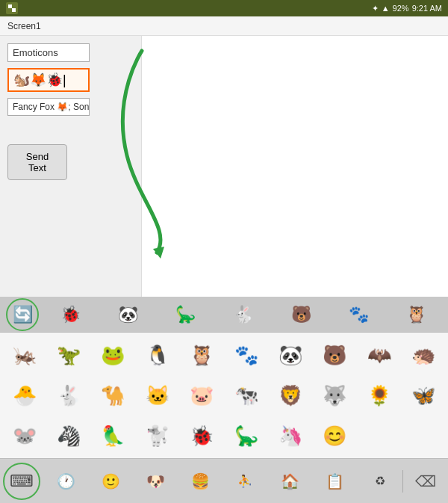  What do you see at coordinates (401, 8) in the screenshot?
I see `battery-label: 92%` at bounding box center [401, 8].